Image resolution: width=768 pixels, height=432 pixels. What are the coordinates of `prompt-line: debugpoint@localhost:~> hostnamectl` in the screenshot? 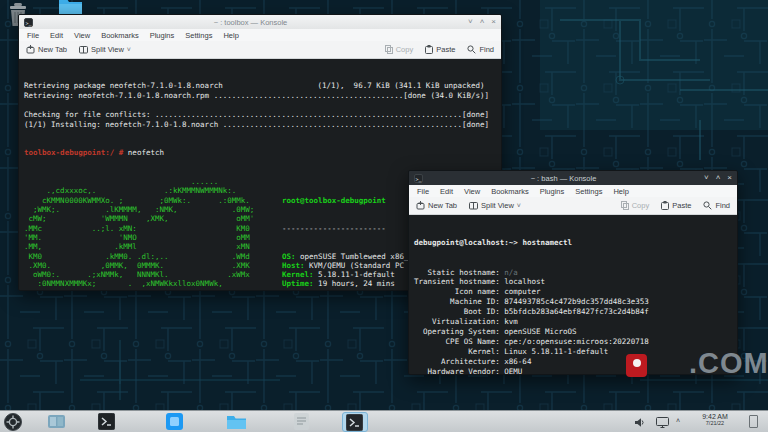 It's located at (576, 243).